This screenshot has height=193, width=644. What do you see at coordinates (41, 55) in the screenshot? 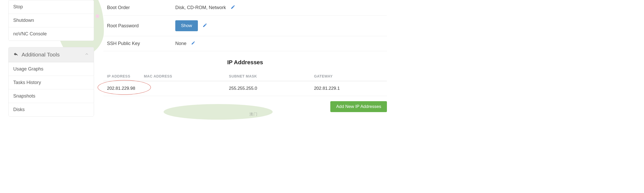
I see `additional-tools-title: Additional Tools` at bounding box center [41, 55].